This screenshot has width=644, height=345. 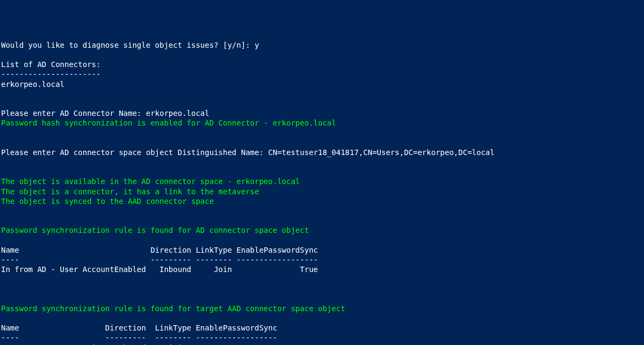 What do you see at coordinates (322, 260) in the screenshot?
I see `terminal-line-22: ---- --------- -------- ----------------…` at bounding box center [322, 260].